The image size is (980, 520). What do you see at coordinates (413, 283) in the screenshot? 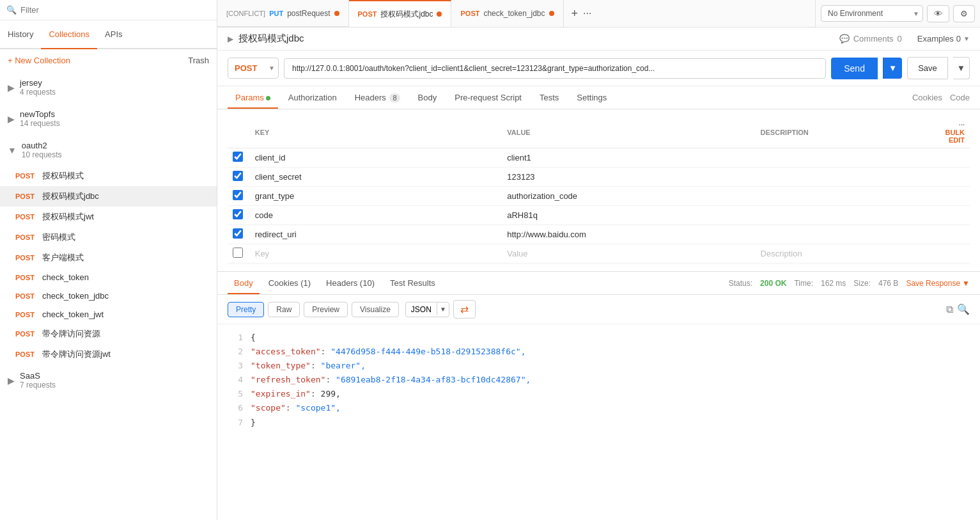
I see `response-tab-test-results: Test Results` at bounding box center [413, 283].